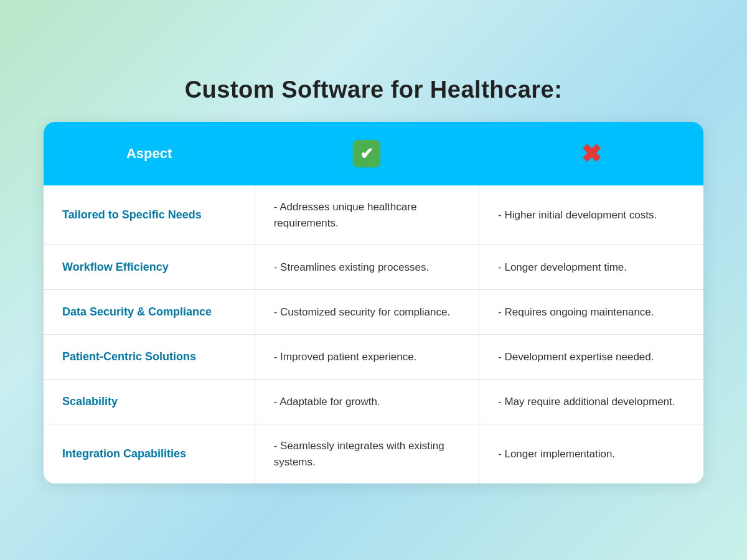 Image resolution: width=747 pixels, height=560 pixels. I want to click on pro-cell: - Customized security for compliance., so click(367, 312).